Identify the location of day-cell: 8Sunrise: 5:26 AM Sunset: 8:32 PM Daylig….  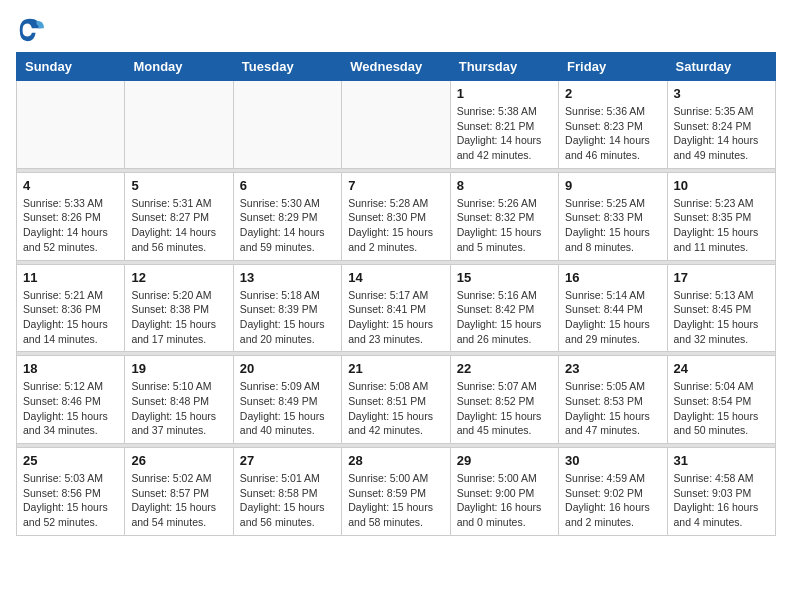
(504, 216).